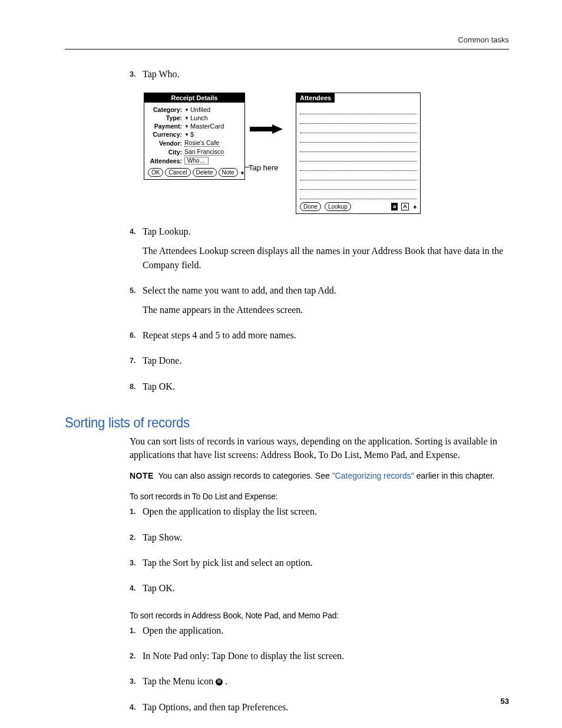  I want to click on step-body: Select the name you want to add, and the…, so click(326, 303).